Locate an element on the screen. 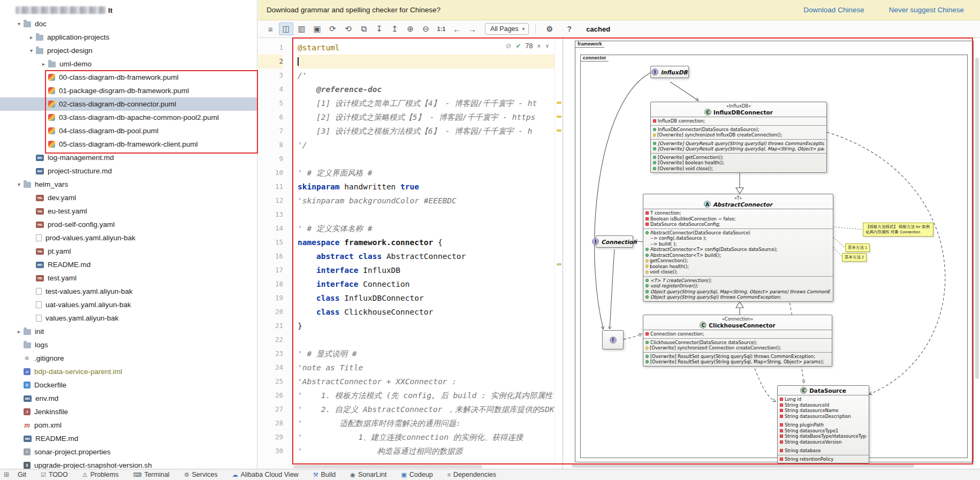 The image size is (980, 480). zoom-reset-icon: 1:1 is located at coordinates (441, 29).